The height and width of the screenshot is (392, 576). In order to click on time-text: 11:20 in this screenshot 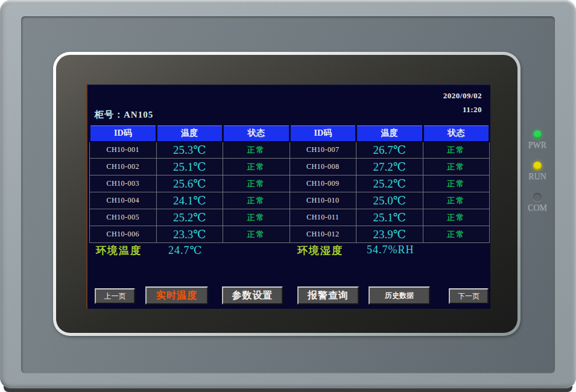, I will do `click(463, 110)`.